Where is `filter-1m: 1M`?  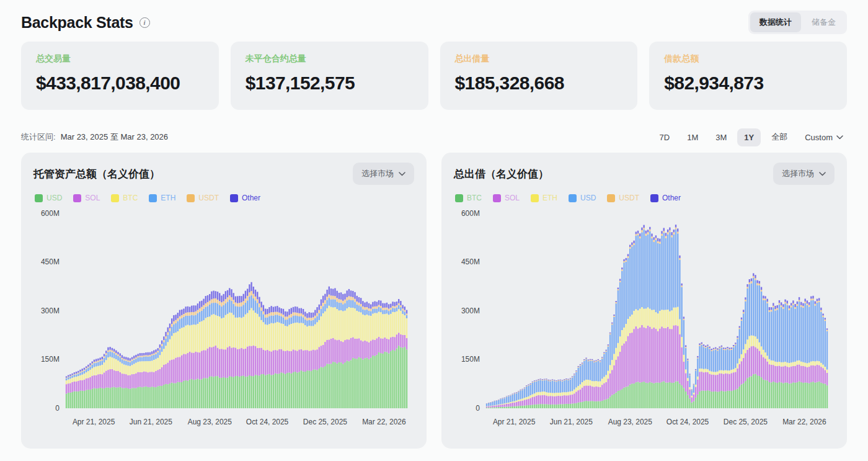
filter-1m: 1M is located at coordinates (693, 138).